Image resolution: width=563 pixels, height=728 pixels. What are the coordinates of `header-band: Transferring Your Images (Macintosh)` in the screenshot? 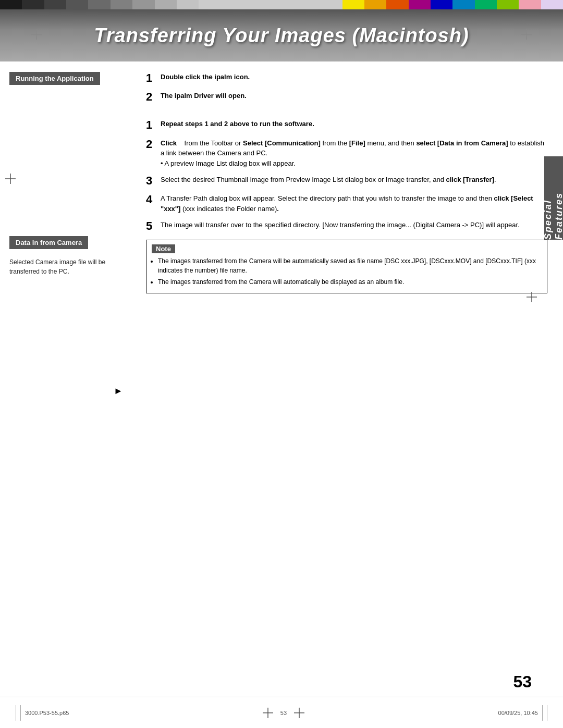 It's located at (282, 35).